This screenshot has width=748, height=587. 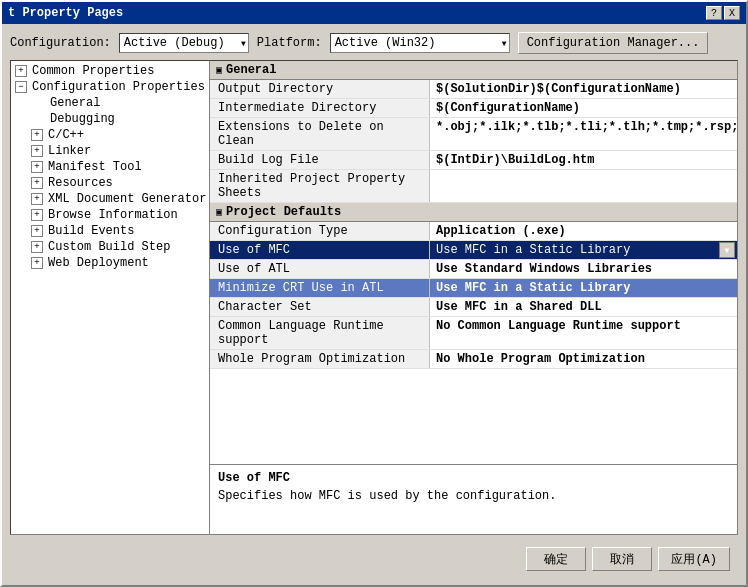 I want to click on proj-prop-name: Character Set, so click(x=320, y=307).